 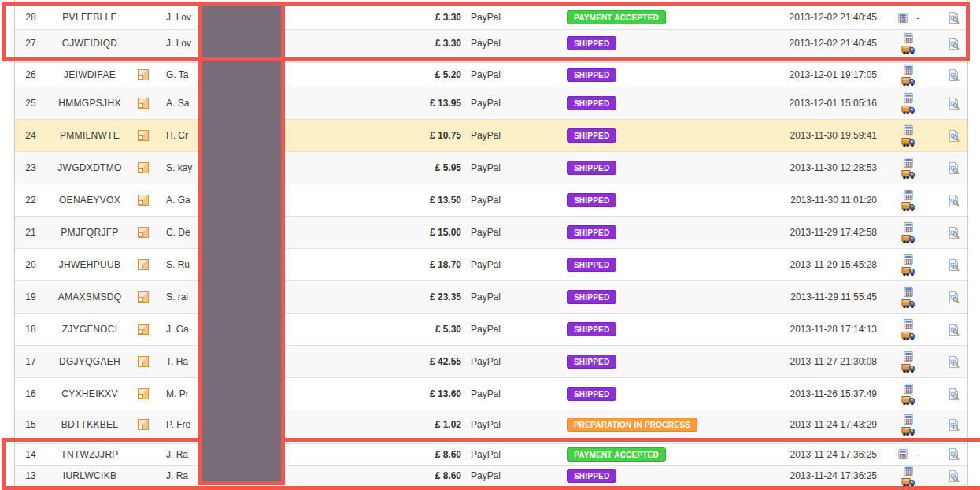 I want to click on order-total: £ 42.55, so click(x=378, y=362).